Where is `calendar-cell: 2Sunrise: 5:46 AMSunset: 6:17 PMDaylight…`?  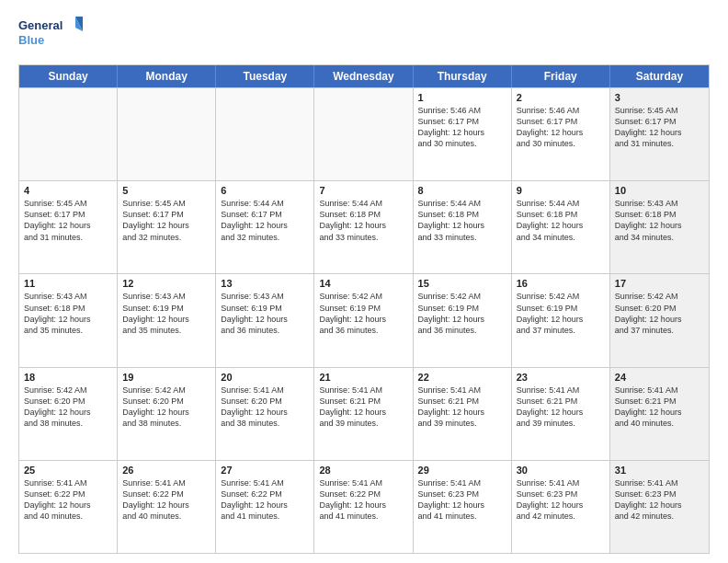
calendar-cell: 2Sunrise: 5:46 AMSunset: 6:17 PMDaylight… is located at coordinates (561, 134).